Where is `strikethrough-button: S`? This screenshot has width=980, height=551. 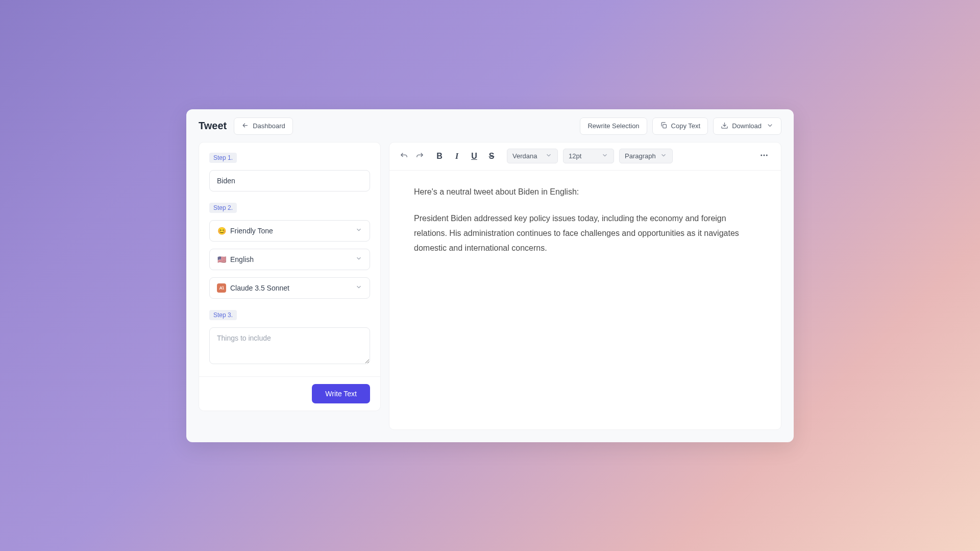 strikethrough-button: S is located at coordinates (492, 156).